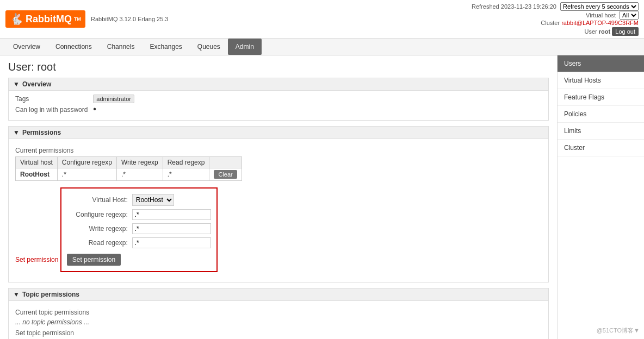 The image size is (644, 339). Describe the element at coordinates (605, 32) in the screenshot. I see `user-value: root` at that location.